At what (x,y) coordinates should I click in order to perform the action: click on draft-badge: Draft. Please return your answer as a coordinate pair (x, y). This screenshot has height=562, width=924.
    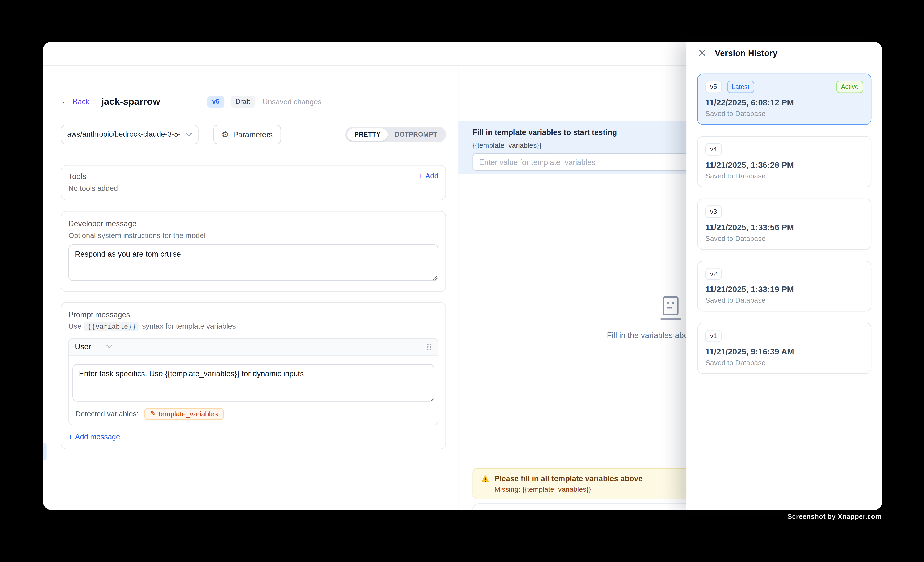
    Looking at the image, I should click on (243, 102).